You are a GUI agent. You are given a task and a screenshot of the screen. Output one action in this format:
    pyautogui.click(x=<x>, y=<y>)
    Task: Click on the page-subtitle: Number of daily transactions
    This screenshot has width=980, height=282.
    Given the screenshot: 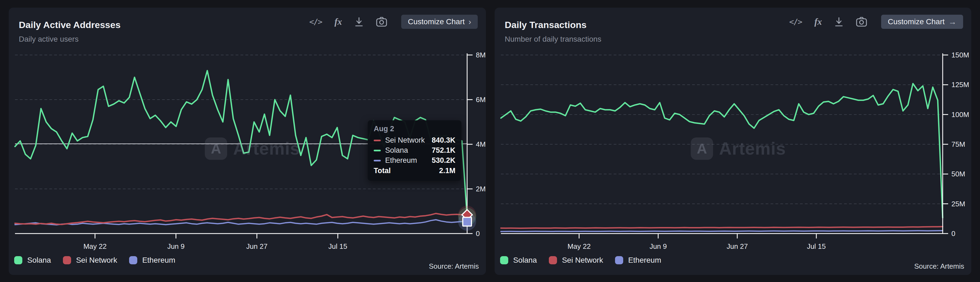 What is the action you would take?
    pyautogui.click(x=553, y=40)
    